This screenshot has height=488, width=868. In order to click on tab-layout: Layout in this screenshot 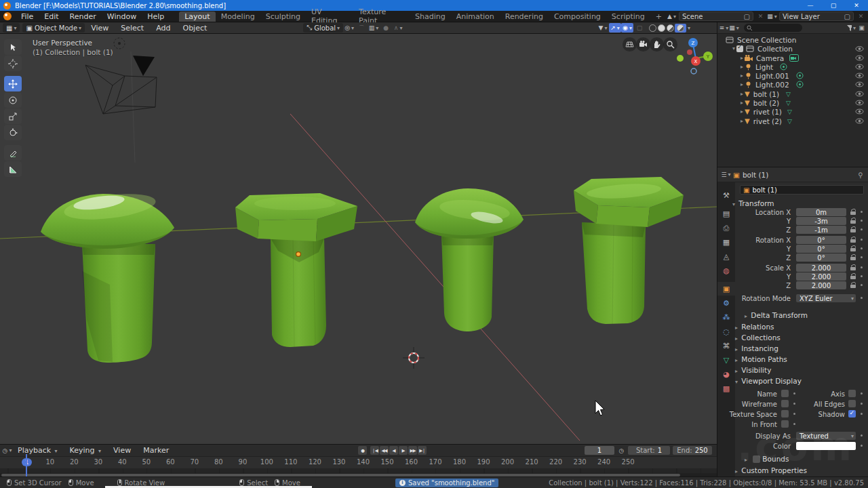, I will do `click(197, 16)`.